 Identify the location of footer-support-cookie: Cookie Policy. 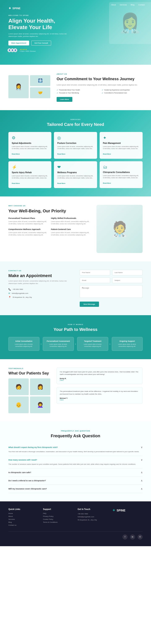
(58, 519).